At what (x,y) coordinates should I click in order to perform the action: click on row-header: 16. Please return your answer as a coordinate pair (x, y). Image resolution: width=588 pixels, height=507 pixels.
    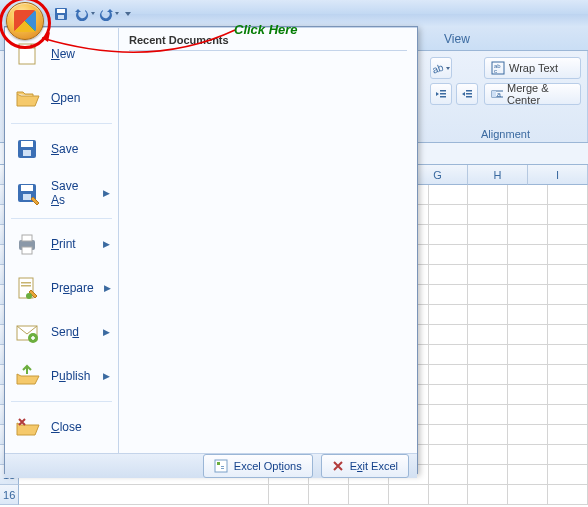
    Looking at the image, I should click on (10, 495).